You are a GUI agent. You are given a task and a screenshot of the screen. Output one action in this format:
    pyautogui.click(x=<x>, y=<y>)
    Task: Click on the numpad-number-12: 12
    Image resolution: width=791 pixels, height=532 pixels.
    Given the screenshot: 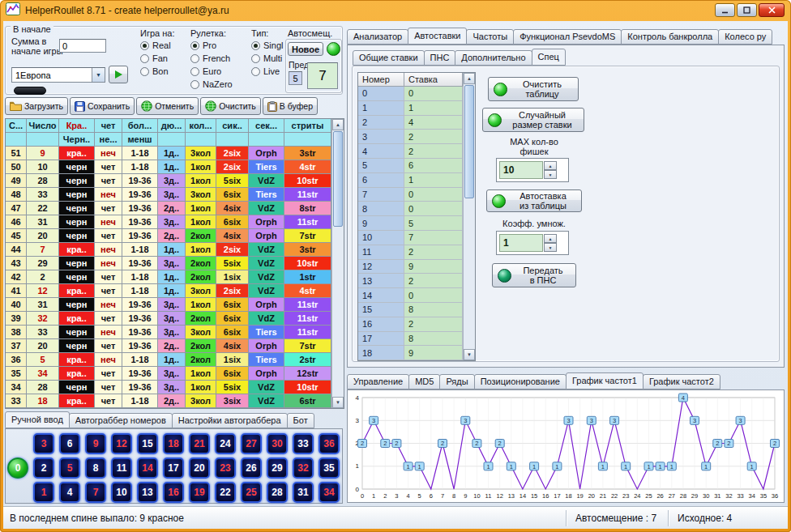 What is the action you would take?
    pyautogui.click(x=122, y=444)
    